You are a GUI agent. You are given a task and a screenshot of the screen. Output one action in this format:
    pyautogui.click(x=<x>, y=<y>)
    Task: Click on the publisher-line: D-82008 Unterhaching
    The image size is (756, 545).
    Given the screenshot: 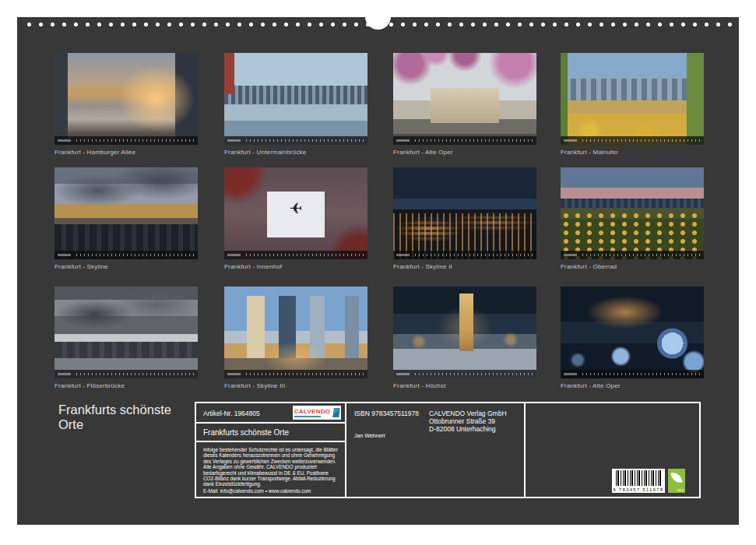 What is the action you would take?
    pyautogui.click(x=468, y=429)
    